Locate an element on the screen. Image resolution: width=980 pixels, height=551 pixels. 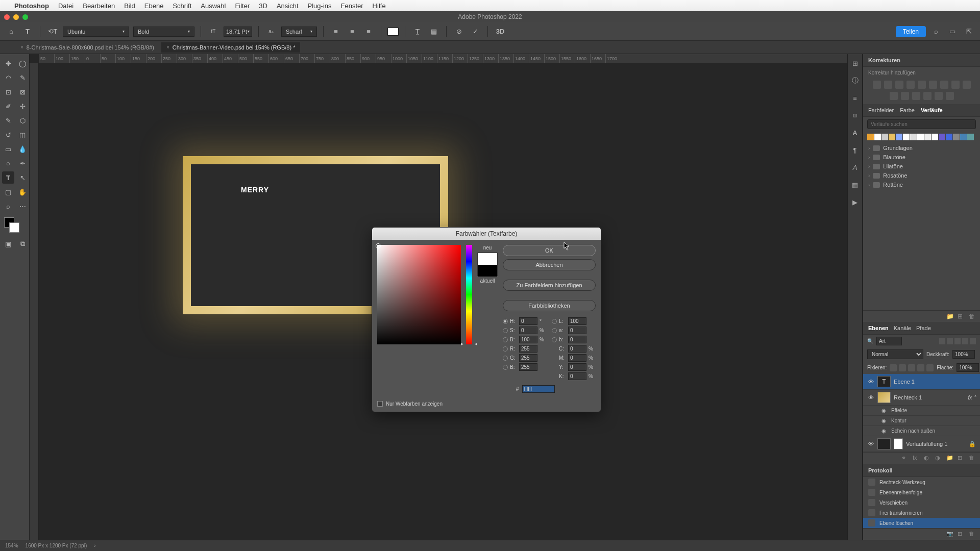
align-center-icon: ≡ is located at coordinates (352, 32).